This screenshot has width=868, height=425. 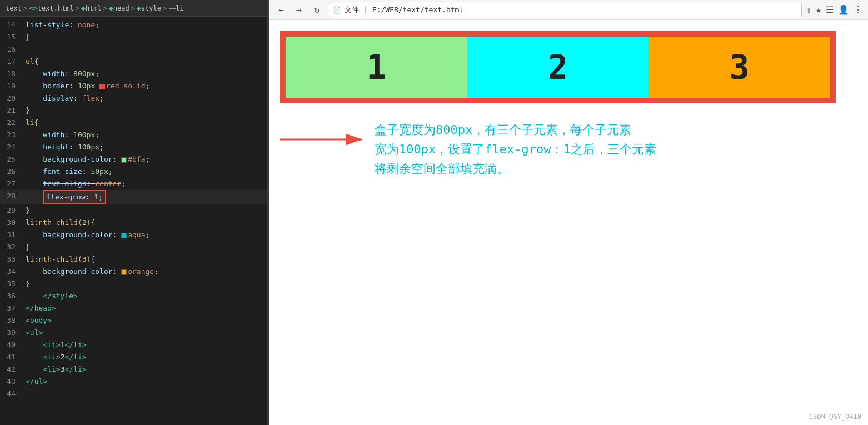 What do you see at coordinates (133, 184) in the screenshot?
I see `code-line: 27 text-align: center;` at bounding box center [133, 184].